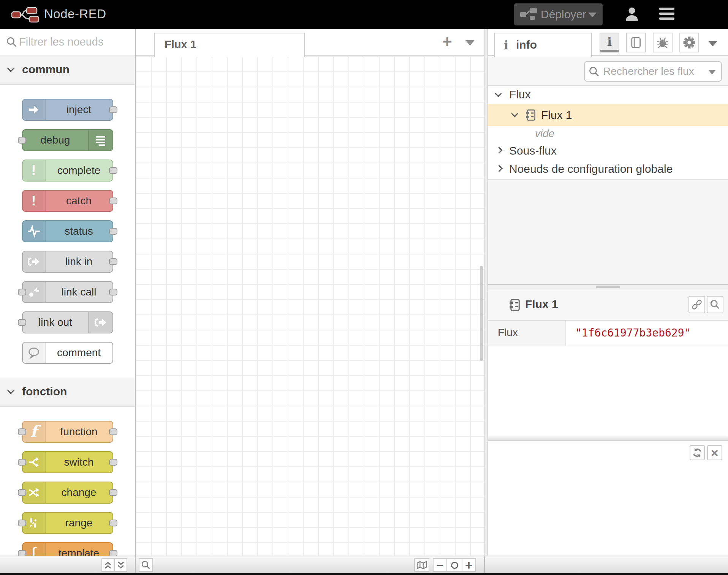 This screenshot has width=728, height=575. I want to click on flow-list-dropdown-icon, so click(470, 43).